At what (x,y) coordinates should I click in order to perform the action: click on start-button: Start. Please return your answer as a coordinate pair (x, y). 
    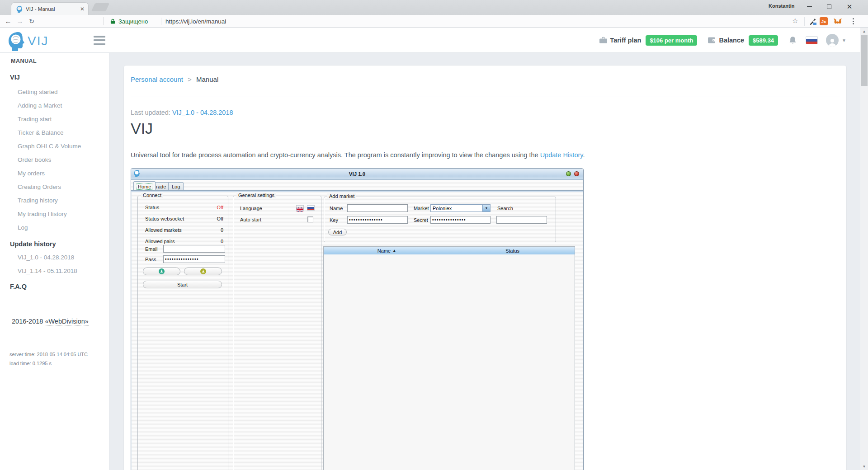
    Looking at the image, I should click on (183, 285).